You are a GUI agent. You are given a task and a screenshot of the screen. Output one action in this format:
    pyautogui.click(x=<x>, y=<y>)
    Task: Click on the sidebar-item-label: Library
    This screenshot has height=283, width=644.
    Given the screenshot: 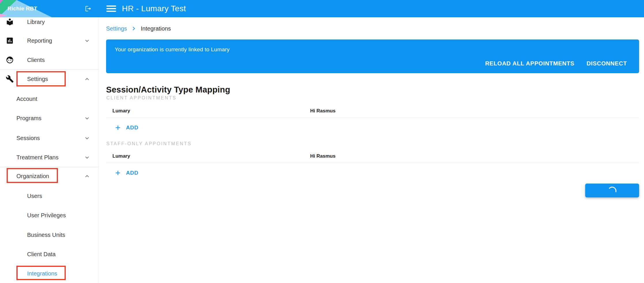 What is the action you would take?
    pyautogui.click(x=36, y=22)
    